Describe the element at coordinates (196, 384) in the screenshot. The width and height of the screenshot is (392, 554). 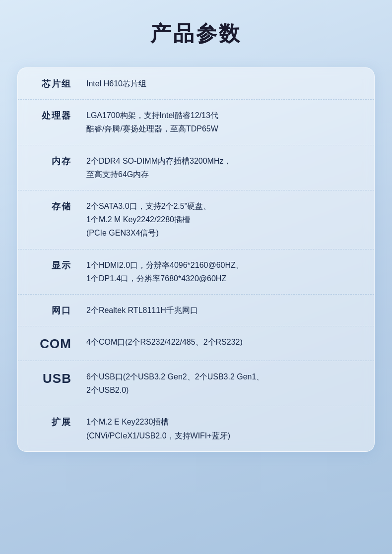
I see `spec-row: USB6个USB口(2个USB3.2 Gen2、2个USB3.2 Gen1、2个…` at that location.